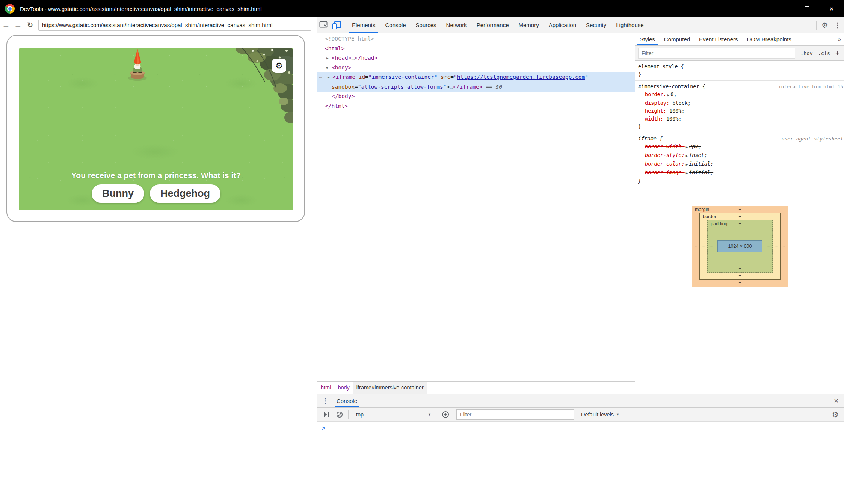 The height and width of the screenshot is (504, 844). Describe the element at coordinates (717, 53) in the screenshot. I see `styles-filter-input` at that location.